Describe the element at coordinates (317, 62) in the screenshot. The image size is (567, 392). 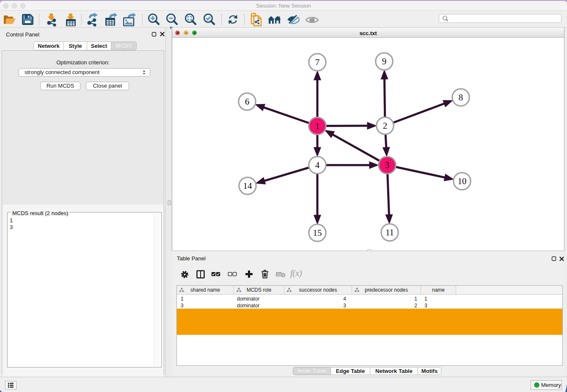
I see `svg-text: 7` at that location.